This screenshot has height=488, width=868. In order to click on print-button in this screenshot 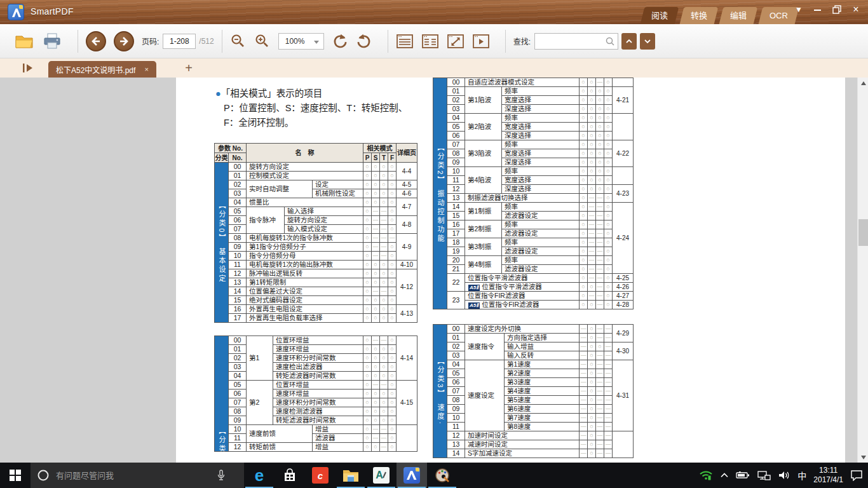, I will do `click(52, 41)`.